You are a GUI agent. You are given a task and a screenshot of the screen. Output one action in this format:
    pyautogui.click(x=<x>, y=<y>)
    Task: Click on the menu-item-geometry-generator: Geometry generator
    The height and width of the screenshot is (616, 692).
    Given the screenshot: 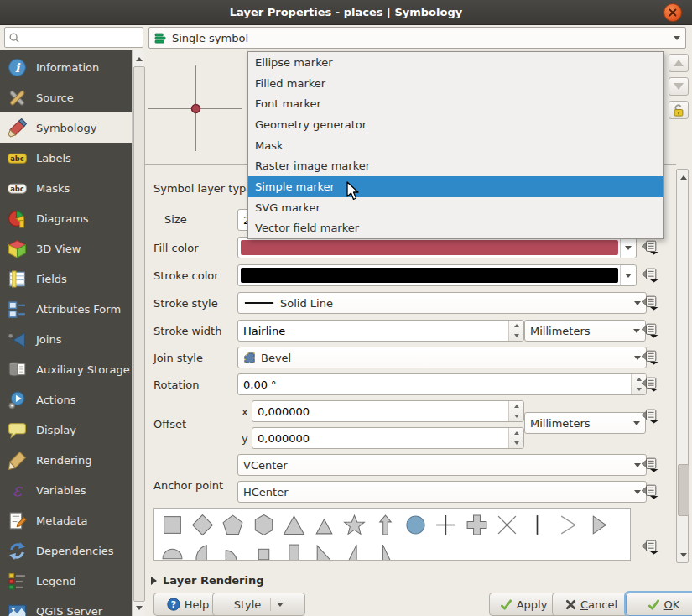 What is the action you would take?
    pyautogui.click(x=456, y=124)
    